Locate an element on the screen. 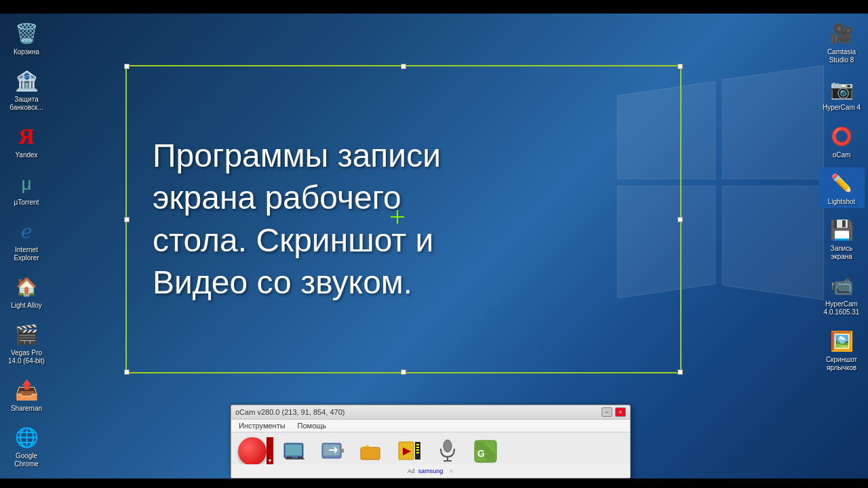 Image resolution: width=868 pixels, height=488 pixels. ocam-label: oCam is located at coordinates (842, 155).